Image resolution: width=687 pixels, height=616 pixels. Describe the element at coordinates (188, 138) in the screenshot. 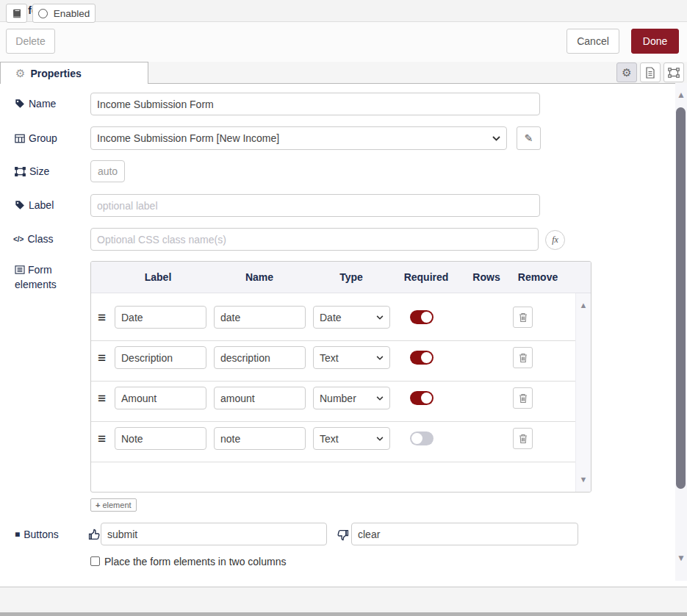

I see `group-select-value: Income Submission Form [New Income]` at that location.